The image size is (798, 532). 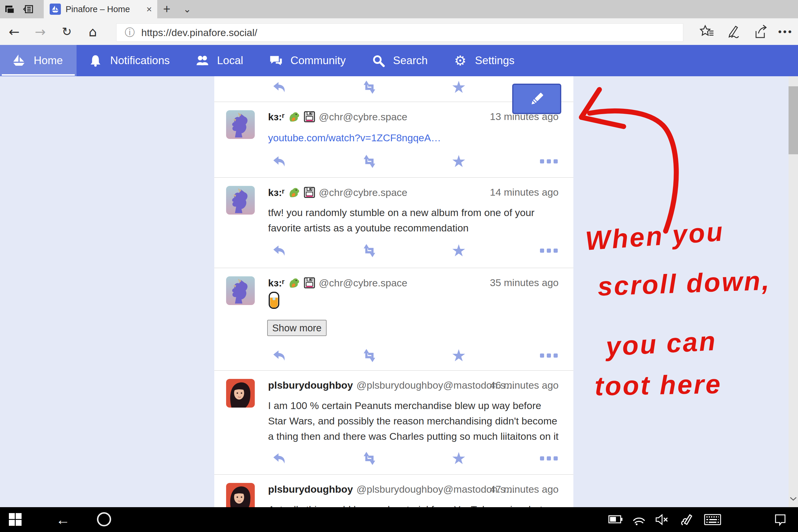 What do you see at coordinates (276, 60) in the screenshot?
I see `chat-bubbles-icon` at bounding box center [276, 60].